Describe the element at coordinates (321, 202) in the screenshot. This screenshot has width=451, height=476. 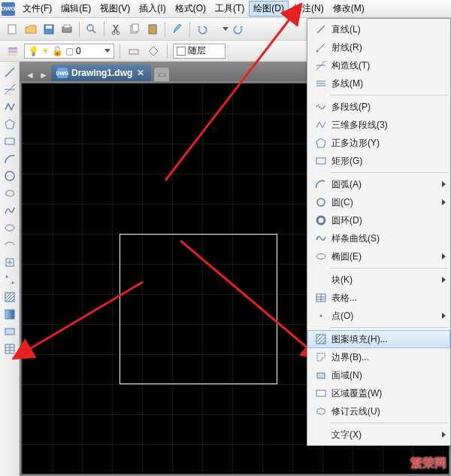
I see `circle-icon` at that location.